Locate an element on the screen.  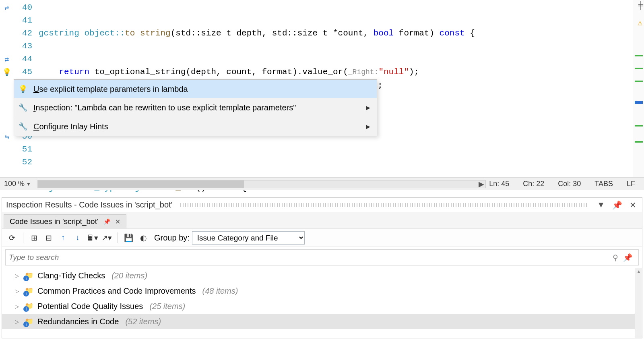
error-stripe: ╪ ⚠ is located at coordinates (638, 89).